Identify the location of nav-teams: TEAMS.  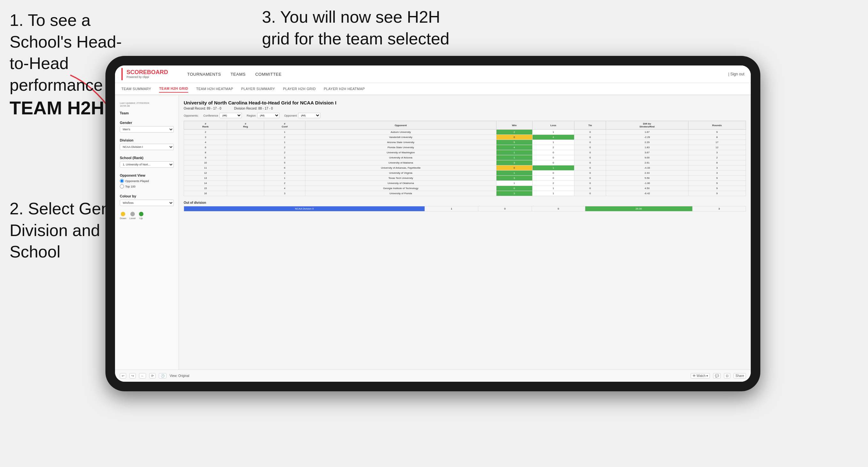
(238, 74).